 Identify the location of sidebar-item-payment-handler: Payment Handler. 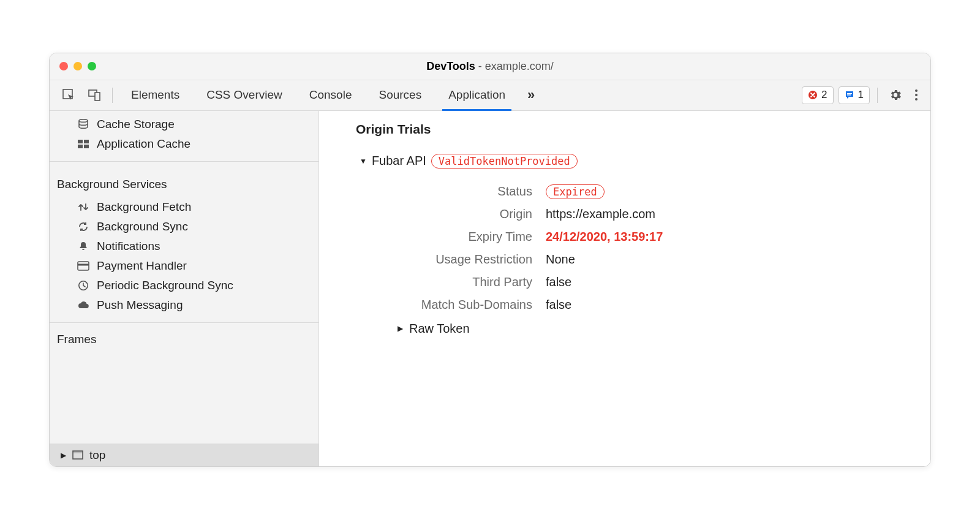
(184, 266).